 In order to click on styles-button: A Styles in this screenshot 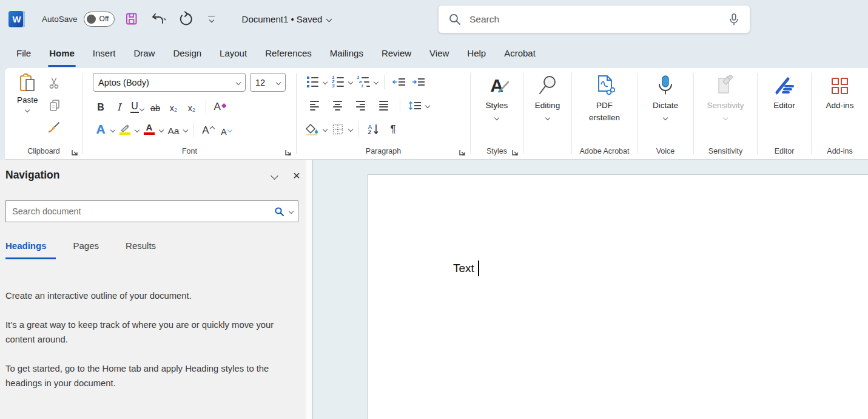, I will do `click(497, 104)`.